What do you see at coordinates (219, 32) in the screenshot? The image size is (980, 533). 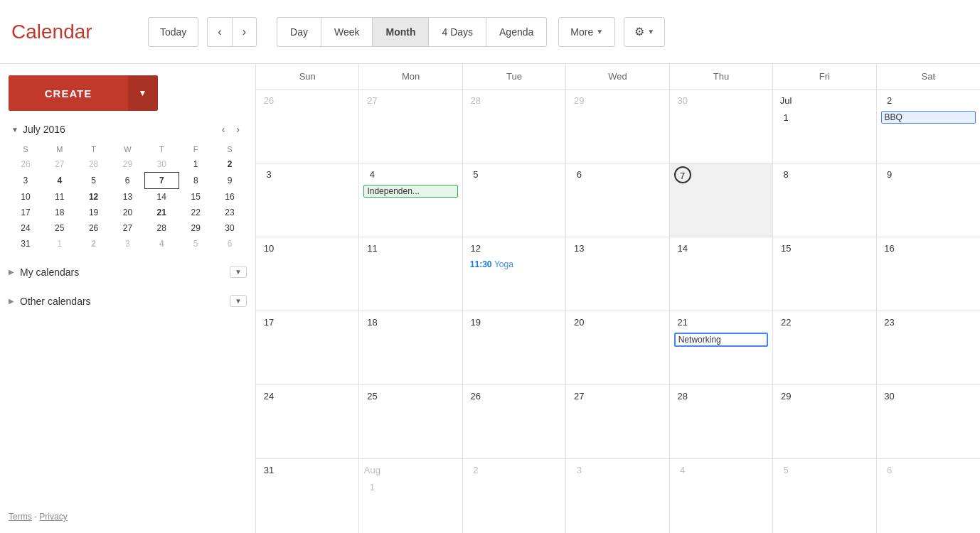 I see `prev-button: ‹` at bounding box center [219, 32].